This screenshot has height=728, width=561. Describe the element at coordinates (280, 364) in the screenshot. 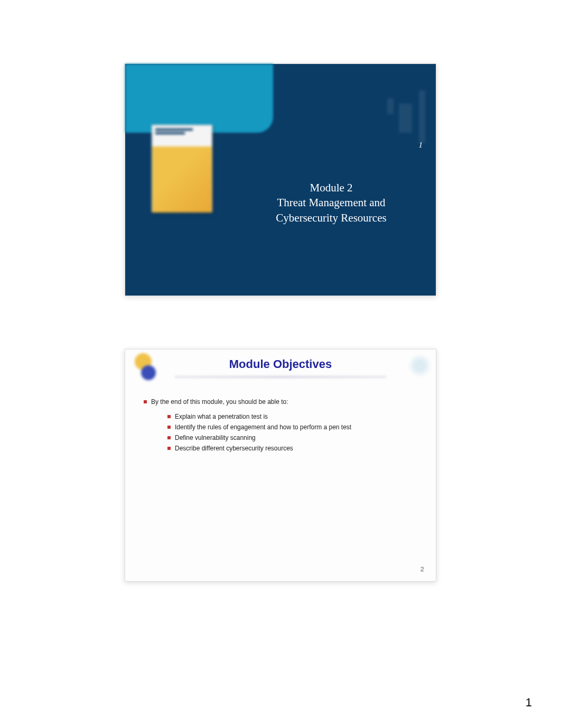

I see `slide-header-title: Module Objectives` at that location.